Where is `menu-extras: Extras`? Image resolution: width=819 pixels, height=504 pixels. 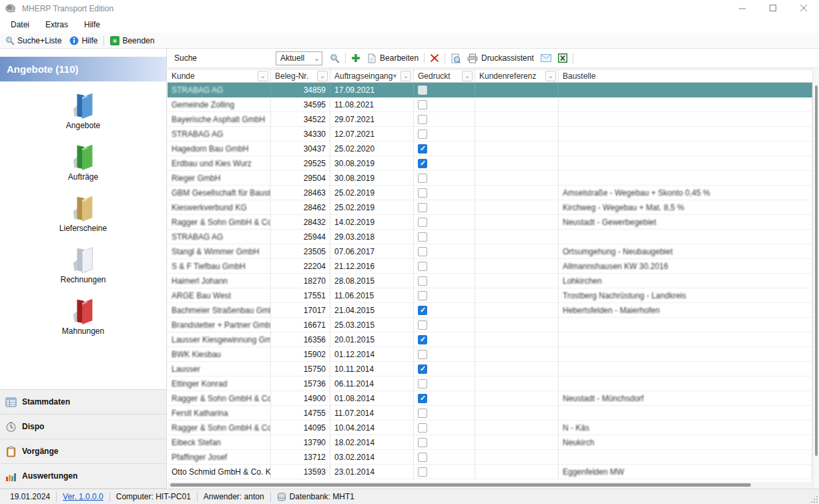 menu-extras: Extras is located at coordinates (57, 25).